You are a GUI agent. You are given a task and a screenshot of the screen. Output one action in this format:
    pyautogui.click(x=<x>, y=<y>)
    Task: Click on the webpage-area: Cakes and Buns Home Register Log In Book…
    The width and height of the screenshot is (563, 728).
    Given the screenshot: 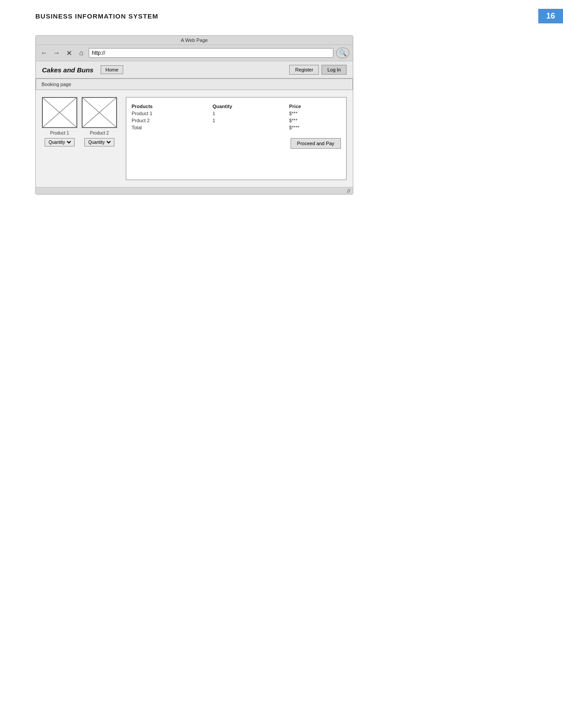 What is the action you would take?
    pyautogui.click(x=194, y=124)
    